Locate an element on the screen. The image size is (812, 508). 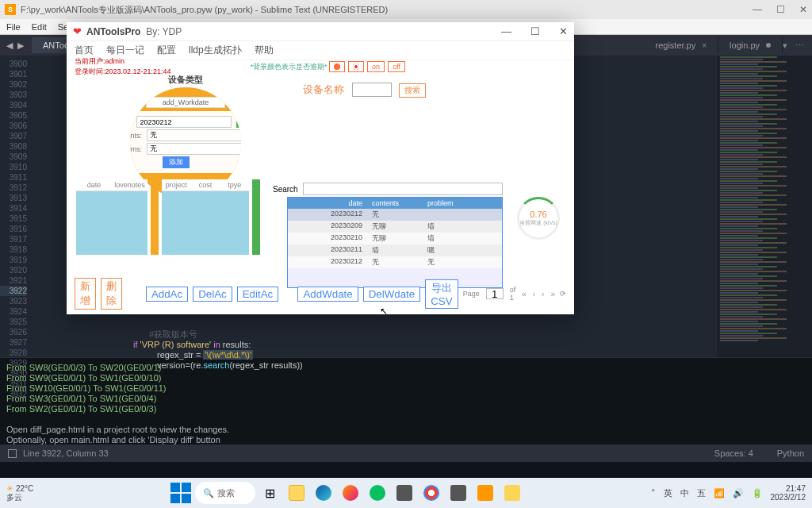
max-button: ☐ is located at coordinates (780, 10).